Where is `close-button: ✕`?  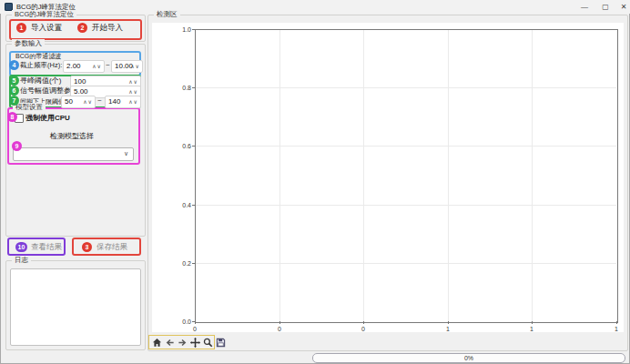
close-button: ✕ is located at coordinates (623, 7).